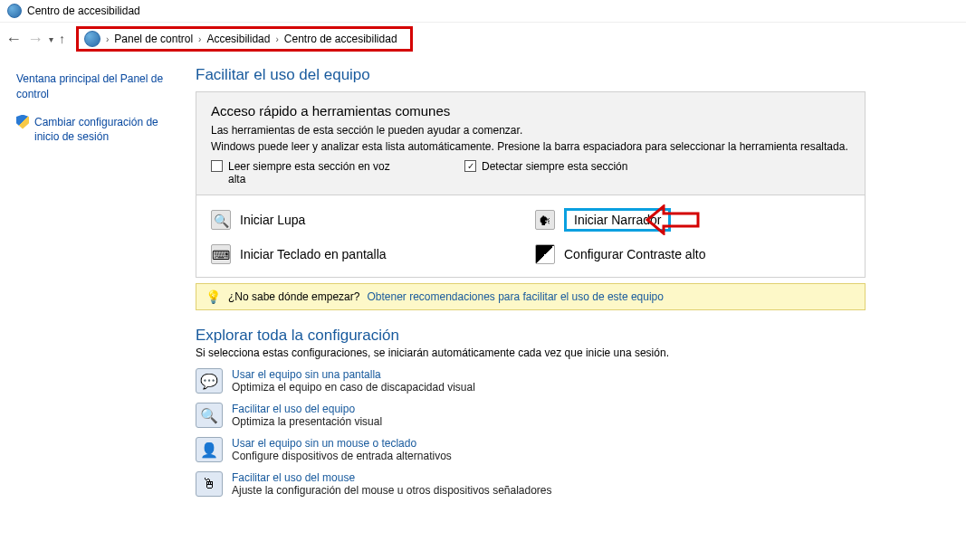 This screenshot has width=966, height=560. Describe the element at coordinates (209, 450) in the screenshot. I see `option-icon: 👤` at that location.